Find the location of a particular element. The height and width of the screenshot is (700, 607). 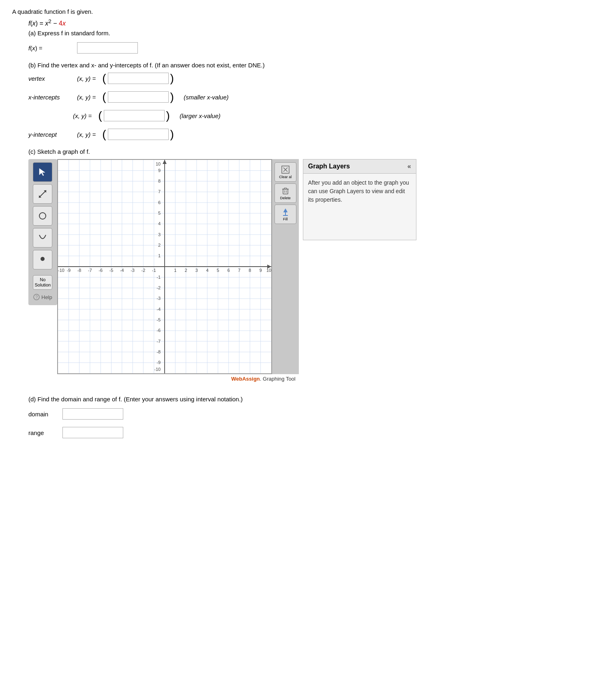

delete-label: Delete is located at coordinates (285, 198).